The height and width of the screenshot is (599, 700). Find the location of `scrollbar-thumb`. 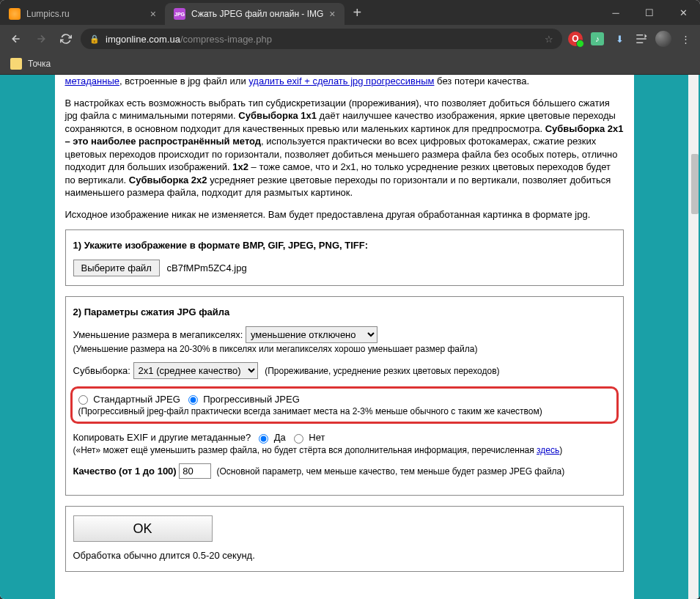

scrollbar-thumb is located at coordinates (695, 184).